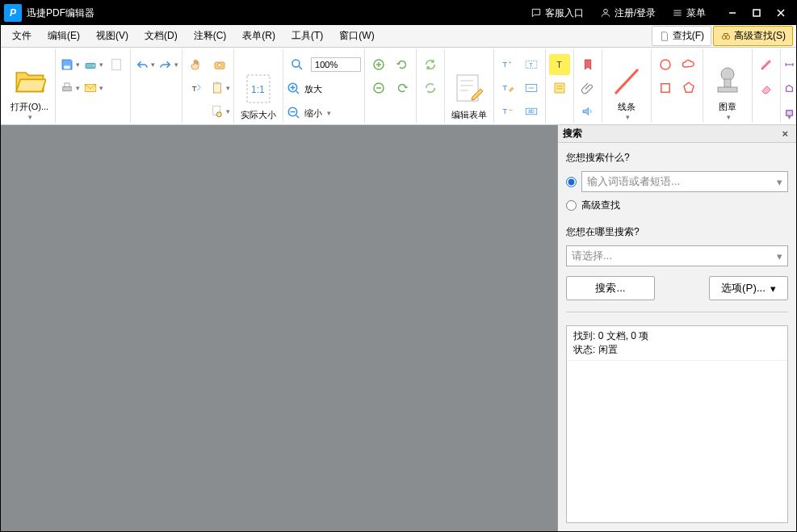 The height and width of the screenshot is (532, 797). What do you see at coordinates (665, 88) in the screenshot?
I see `square-button` at bounding box center [665, 88].